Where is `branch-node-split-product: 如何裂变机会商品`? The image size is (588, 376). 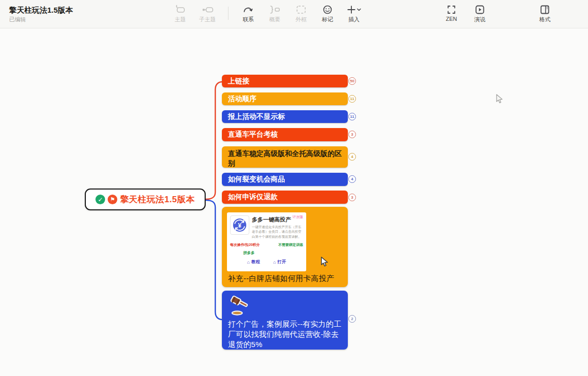 branch-node-split-product: 如何裂变机会商品 is located at coordinates (285, 179).